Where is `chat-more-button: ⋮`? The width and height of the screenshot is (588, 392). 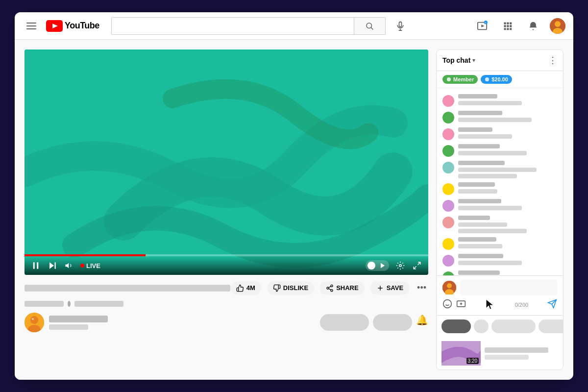 chat-more-button: ⋮ is located at coordinates (553, 60).